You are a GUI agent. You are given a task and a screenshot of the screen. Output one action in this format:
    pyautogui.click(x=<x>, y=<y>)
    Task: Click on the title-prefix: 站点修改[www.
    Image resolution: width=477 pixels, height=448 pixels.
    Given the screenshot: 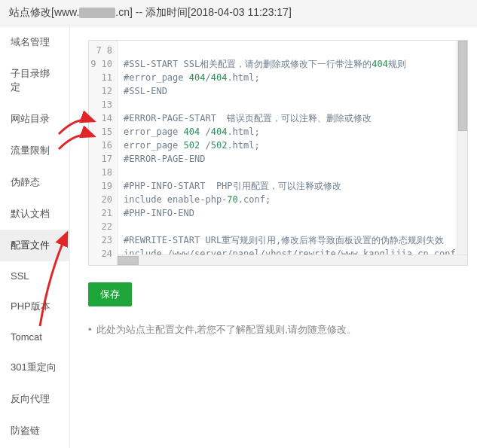 What is the action you would take?
    pyautogui.click(x=44, y=12)
    